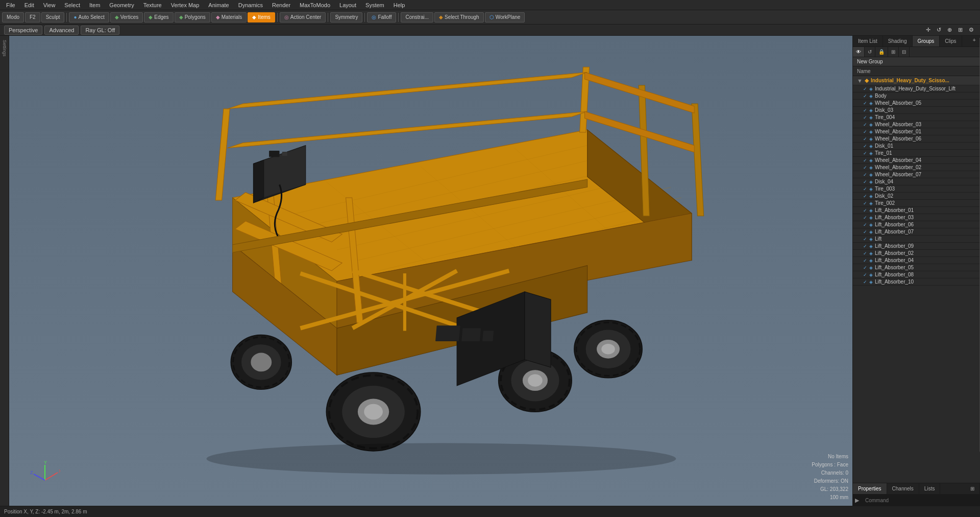 The width and height of the screenshot is (980, 517). What do you see at coordinates (505, 17) in the screenshot?
I see `workplane-button: ⬡ WorkPlane` at bounding box center [505, 17].